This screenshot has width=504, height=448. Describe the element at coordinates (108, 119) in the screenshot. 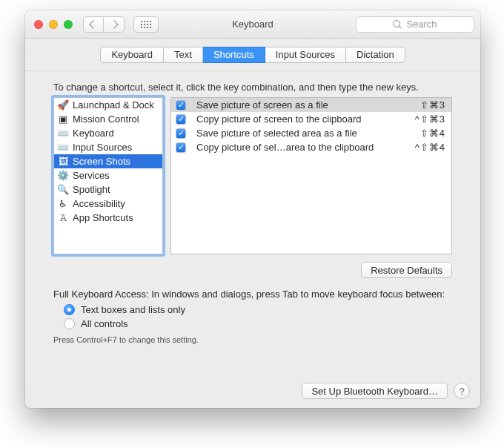

I see `category-item: ▣Mission Control` at that location.